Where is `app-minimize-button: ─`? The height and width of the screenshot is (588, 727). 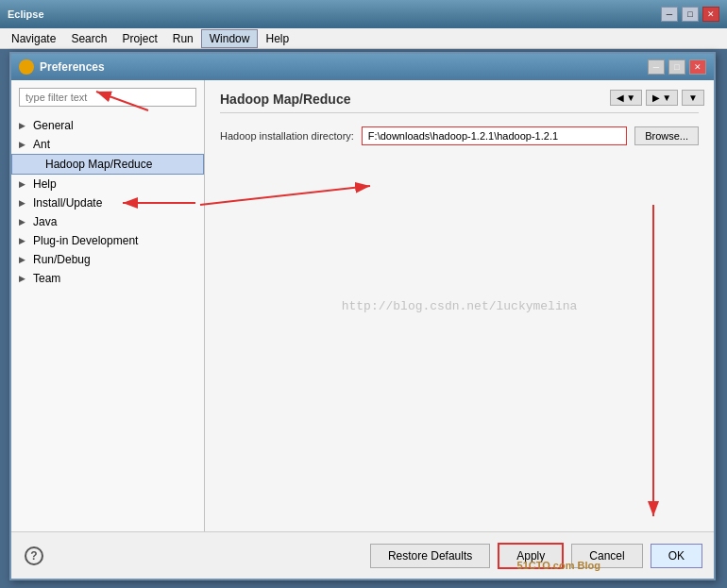 app-minimize-button: ─ is located at coordinates (669, 14).